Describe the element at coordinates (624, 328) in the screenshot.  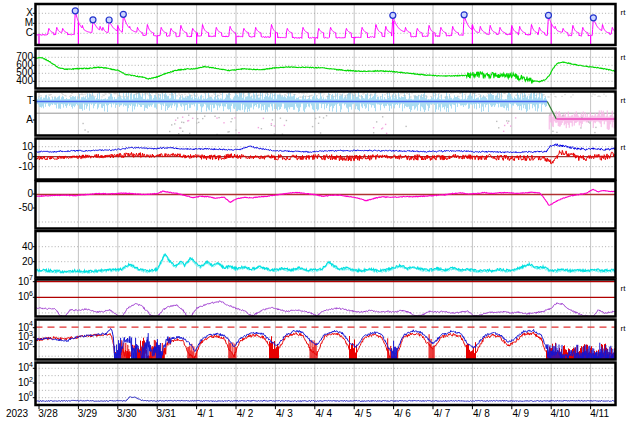
I see `rt-label: rt` at that location.